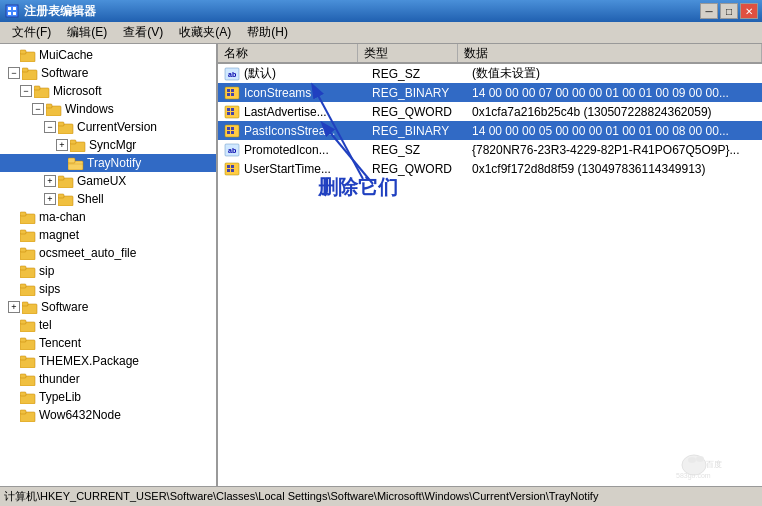 This screenshot has width=762, height=506. What do you see at coordinates (108, 181) in the screenshot?
I see `tree-item-gameux: + GameUX` at bounding box center [108, 181].